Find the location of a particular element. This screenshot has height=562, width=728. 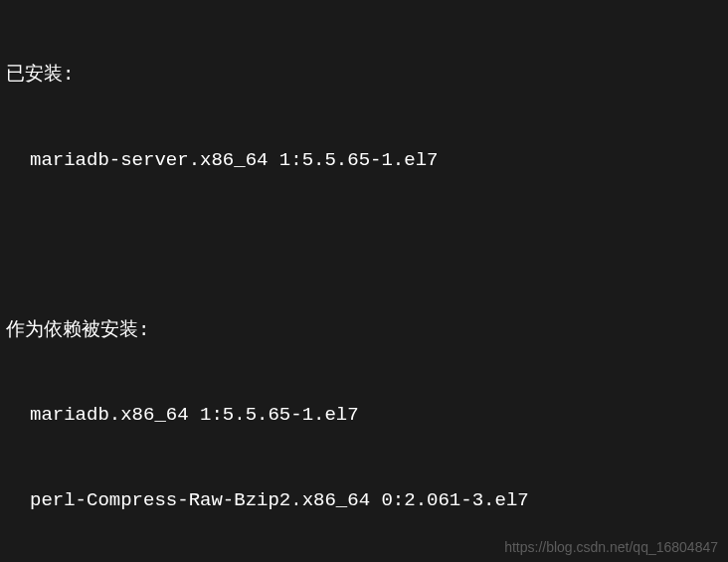

blank-line is located at coordinates (364, 245).